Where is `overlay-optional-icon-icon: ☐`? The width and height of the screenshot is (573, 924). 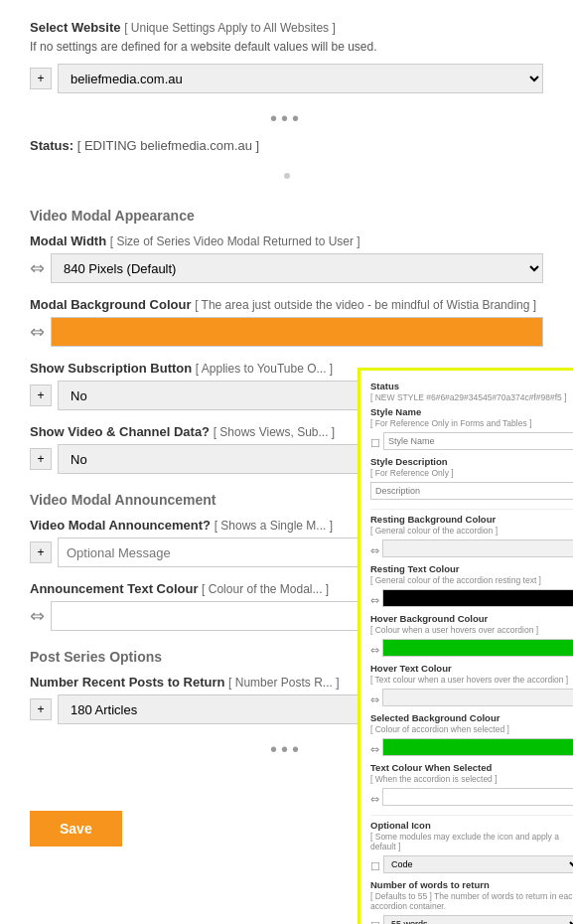 overlay-optional-icon-icon: ☐ is located at coordinates (375, 866).